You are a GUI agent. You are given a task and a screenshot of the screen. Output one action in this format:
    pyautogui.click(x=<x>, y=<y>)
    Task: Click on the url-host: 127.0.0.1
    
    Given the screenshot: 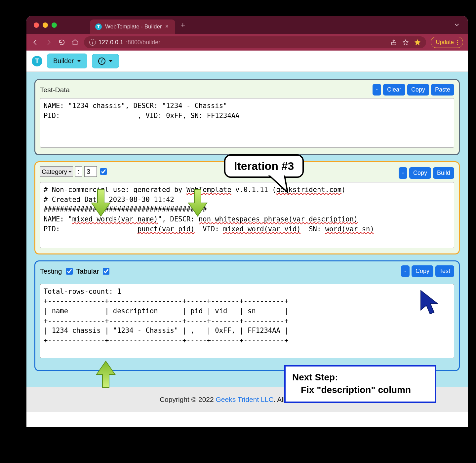 What is the action you would take?
    pyautogui.click(x=111, y=42)
    